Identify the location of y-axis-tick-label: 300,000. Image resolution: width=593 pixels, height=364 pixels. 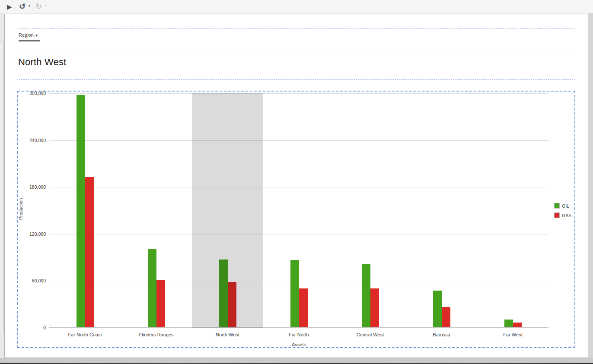
(31, 93).